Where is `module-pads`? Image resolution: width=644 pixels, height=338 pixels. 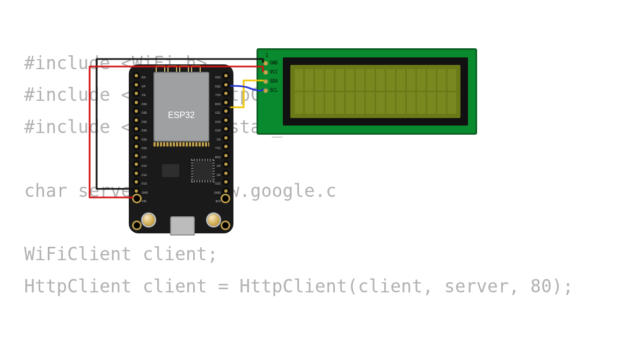
module-pads is located at coordinates (181, 144).